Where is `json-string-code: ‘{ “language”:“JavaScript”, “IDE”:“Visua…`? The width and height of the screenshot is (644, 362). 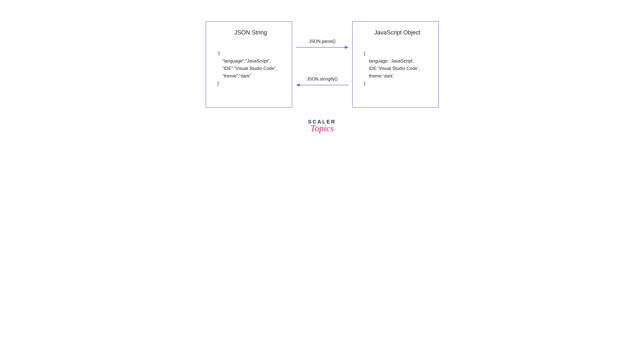 json-string-code: ‘{ “language”:“JavaScript”, “IDE”:“Visua… is located at coordinates (251, 68).